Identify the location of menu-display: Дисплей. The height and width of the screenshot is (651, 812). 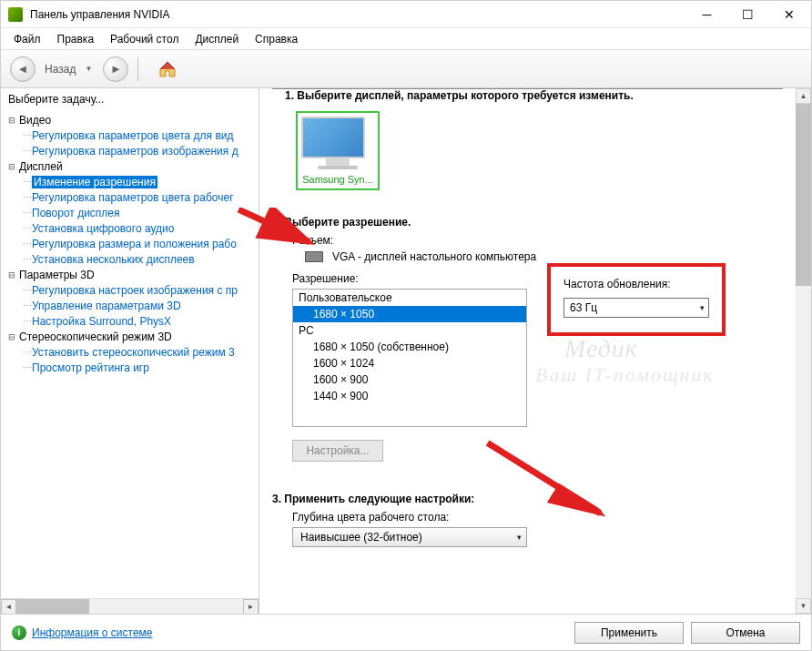
(217, 39).